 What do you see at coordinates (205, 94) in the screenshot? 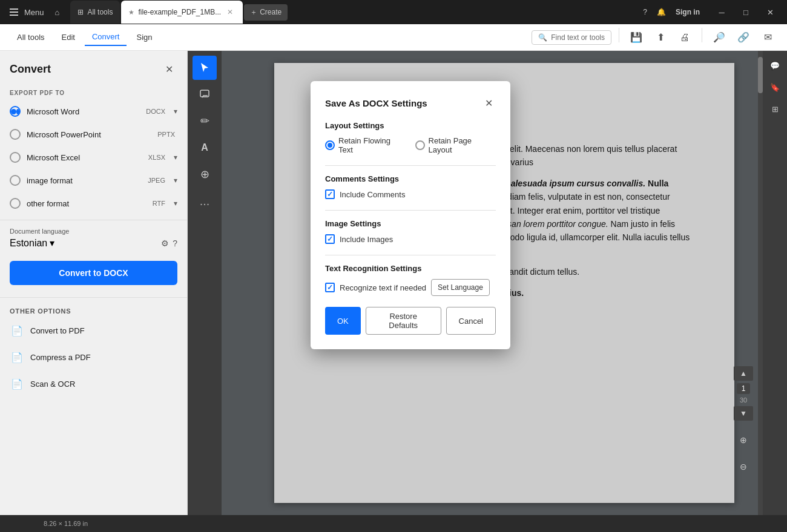
I see `comment-tool-button` at bounding box center [205, 94].